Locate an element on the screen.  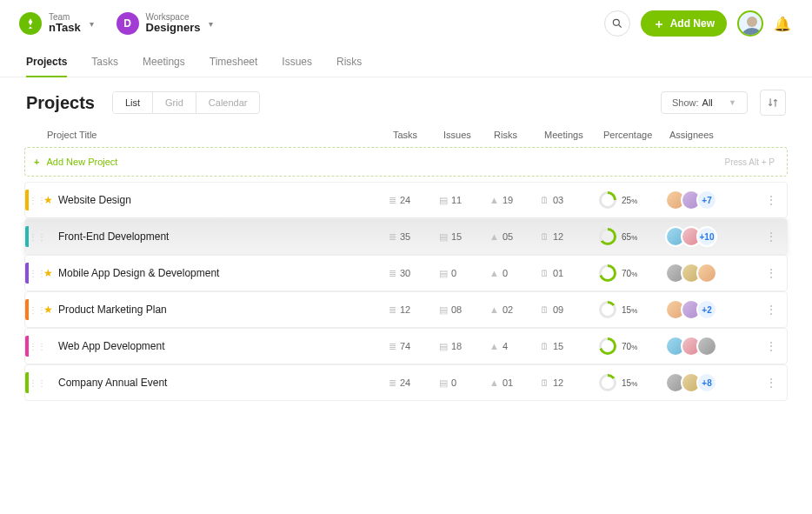
profile-avatar is located at coordinates (750, 23).